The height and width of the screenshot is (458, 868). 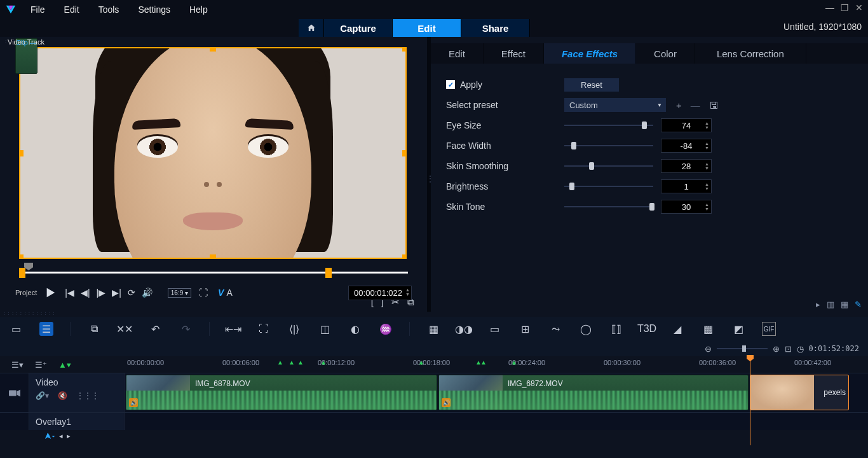 I want to click on close-icon: ✕, so click(x=859, y=8).